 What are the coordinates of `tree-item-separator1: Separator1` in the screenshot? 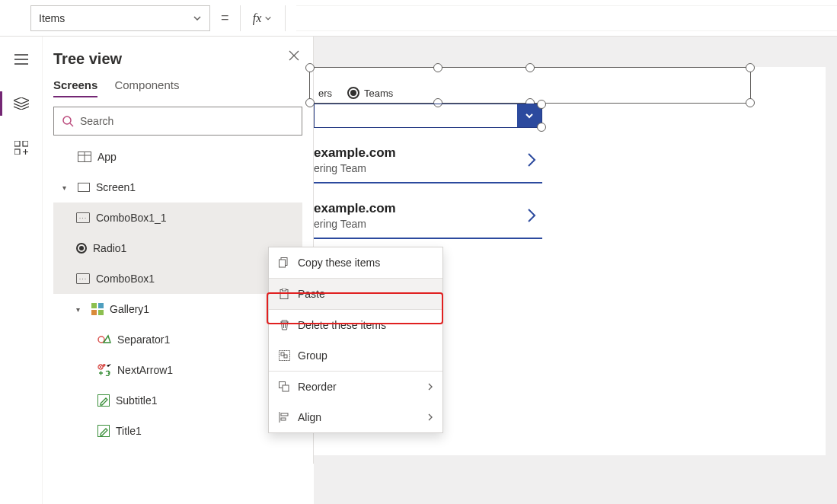 It's located at (178, 340).